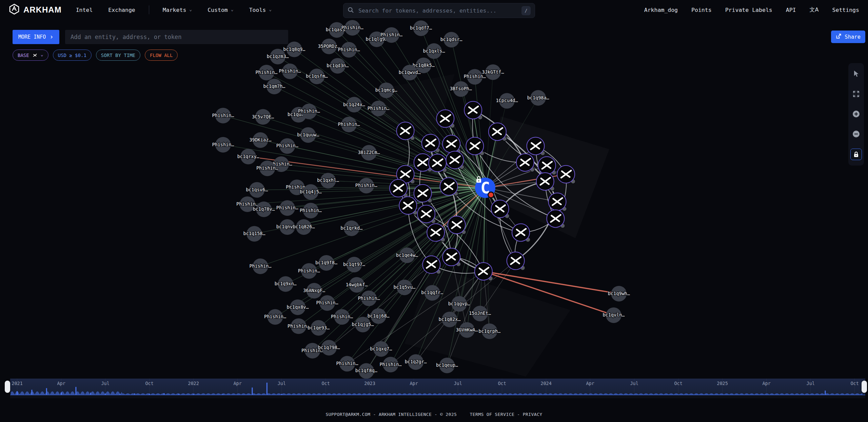  I want to click on graph-node-address: bc1qeup…, so click(447, 365).